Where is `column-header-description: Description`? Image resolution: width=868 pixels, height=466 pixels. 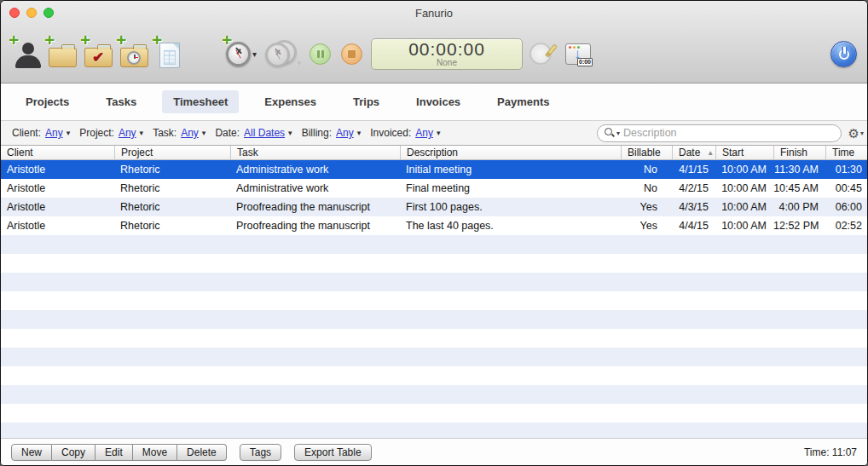 column-header-description: Description is located at coordinates (510, 153).